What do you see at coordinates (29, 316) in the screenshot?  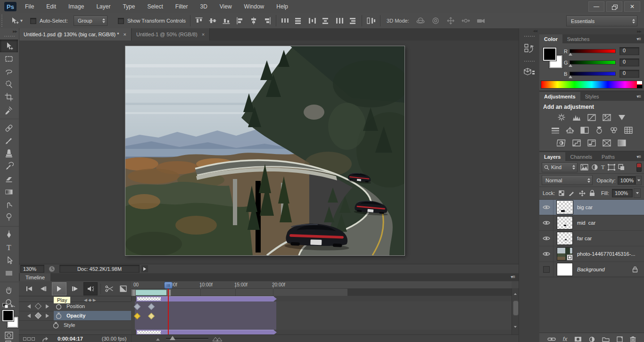 I see `keyframe-prev-icon` at bounding box center [29, 316].